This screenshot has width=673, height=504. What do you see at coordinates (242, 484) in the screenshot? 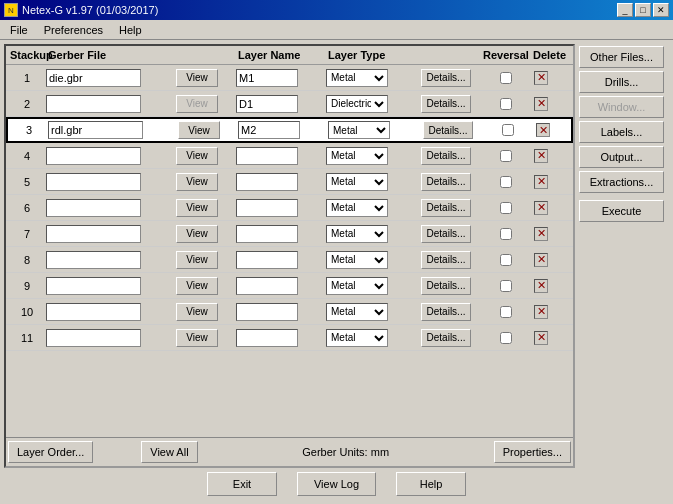
I see `exit-button: Exit` at bounding box center [242, 484].